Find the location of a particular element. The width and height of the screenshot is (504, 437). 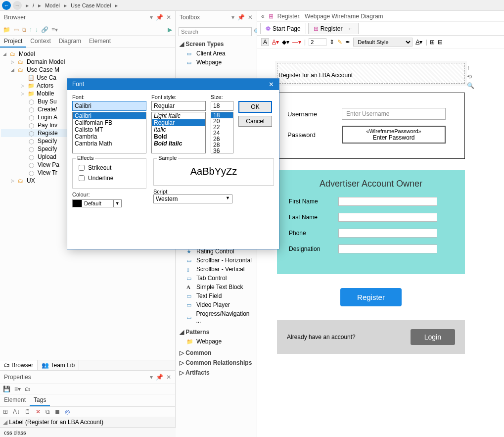

credentials-group: Username Enter Username Password «Wirefr… is located at coordinates (371, 126).